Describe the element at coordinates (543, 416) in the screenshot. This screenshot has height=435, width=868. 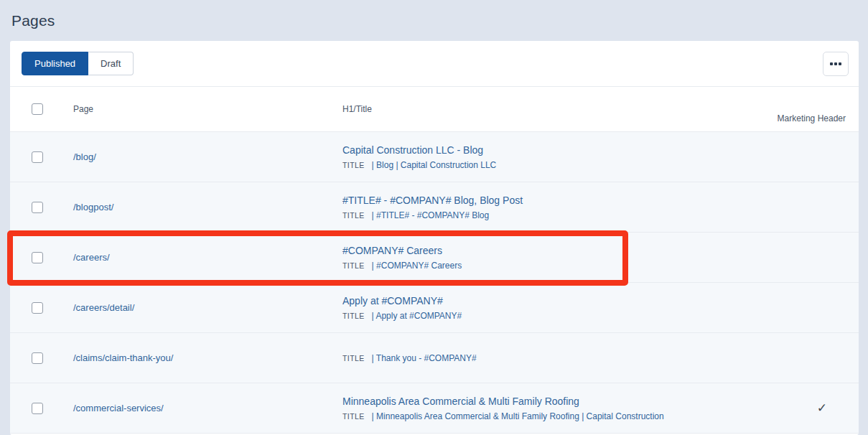
I see `page-title-meta: TITLE | Minneapolis Area Commercial & Mu…` at that location.